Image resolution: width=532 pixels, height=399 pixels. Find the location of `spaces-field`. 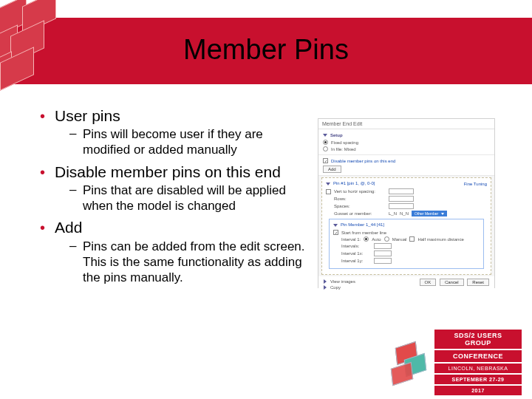

spaces-field is located at coordinates (401, 206).